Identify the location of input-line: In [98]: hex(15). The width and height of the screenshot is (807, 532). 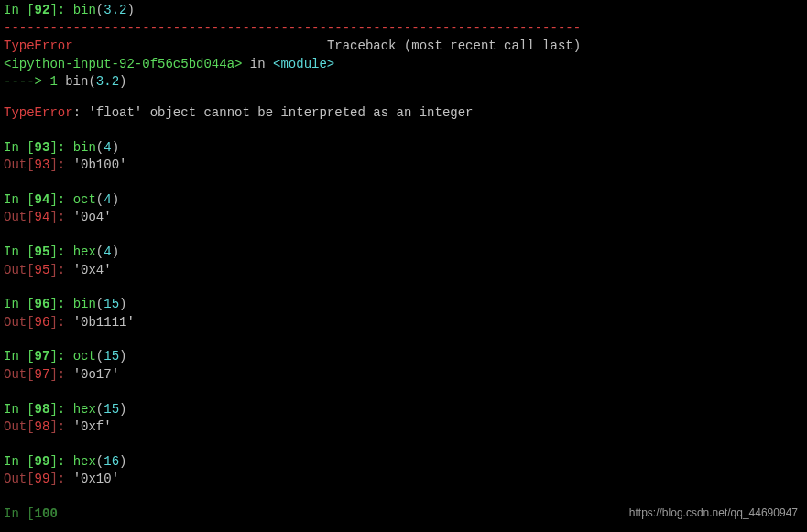
(403, 410).